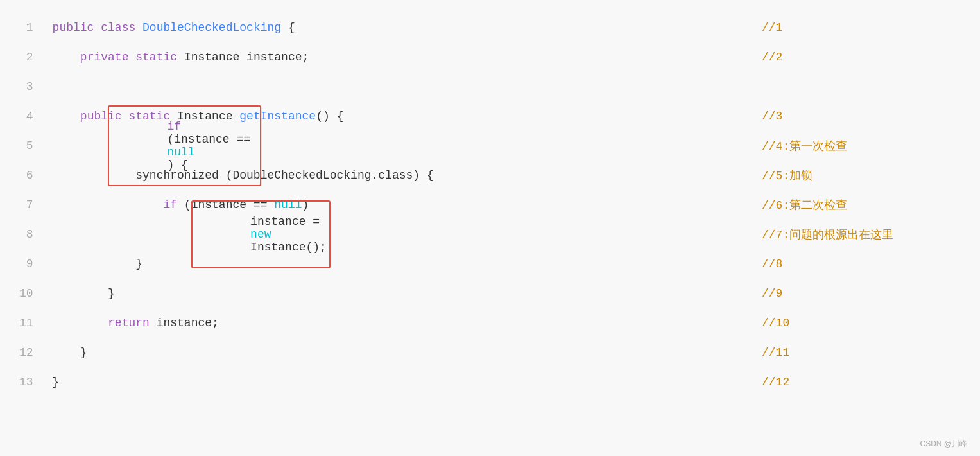 The image size is (980, 456). I want to click on line-num-13: 13, so click(26, 382).